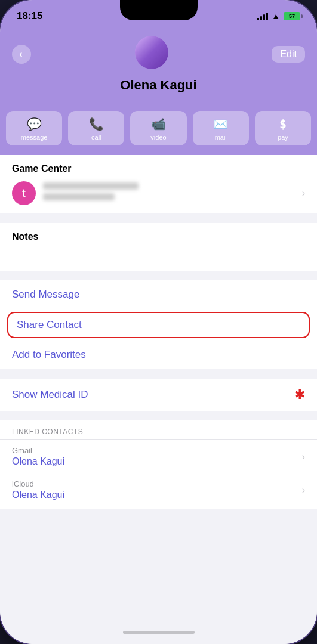 This screenshot has height=644, width=317. Describe the element at coordinates (159, 169) in the screenshot. I see `game-center-title: Game Center` at that location.